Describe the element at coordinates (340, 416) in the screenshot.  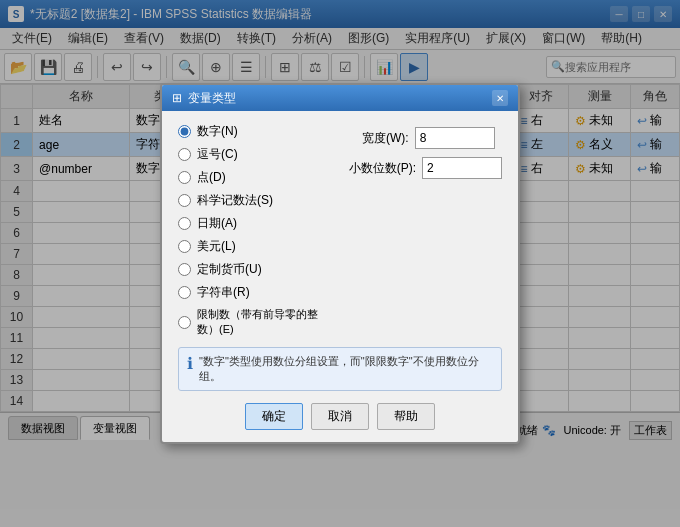
I see `modal-button-group: 确定 取消 帮助` at that location.